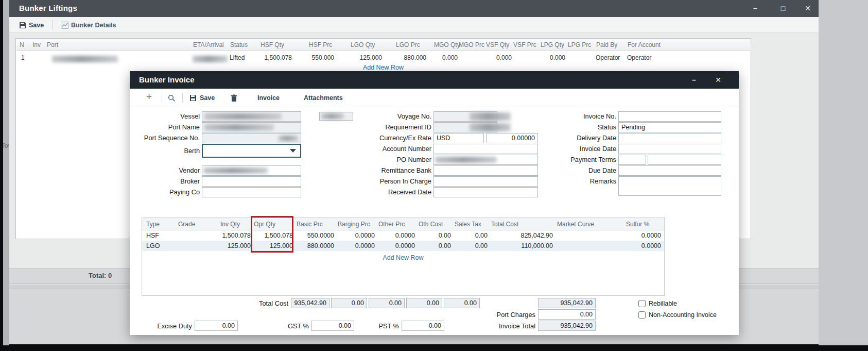  I want to click on cell-hsf-prc: 550.000, so click(314, 58).